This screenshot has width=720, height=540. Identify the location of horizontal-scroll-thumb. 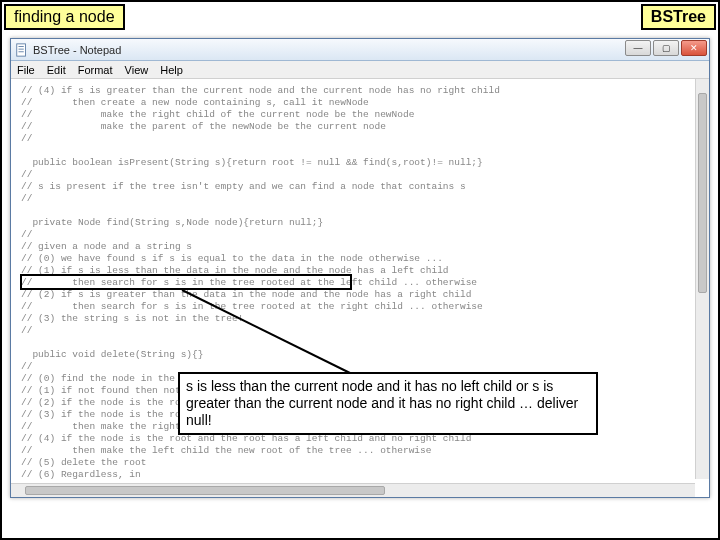
(205, 490).